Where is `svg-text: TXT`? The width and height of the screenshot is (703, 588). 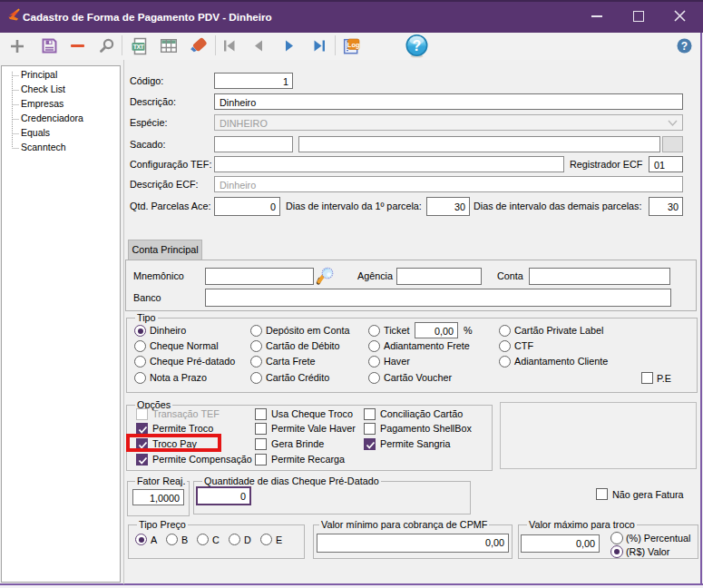
svg-text: TXT is located at coordinates (140, 47).